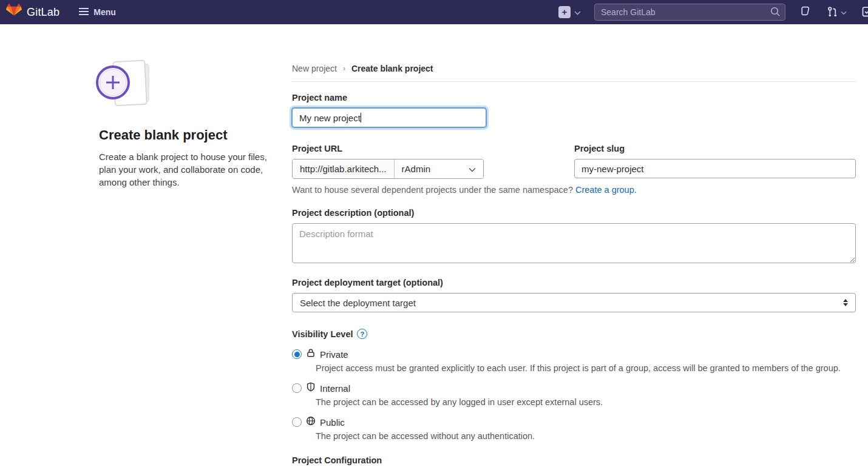 The image size is (868, 470). I want to click on deployment-target-label: Project deployment target (optional), so click(574, 283).